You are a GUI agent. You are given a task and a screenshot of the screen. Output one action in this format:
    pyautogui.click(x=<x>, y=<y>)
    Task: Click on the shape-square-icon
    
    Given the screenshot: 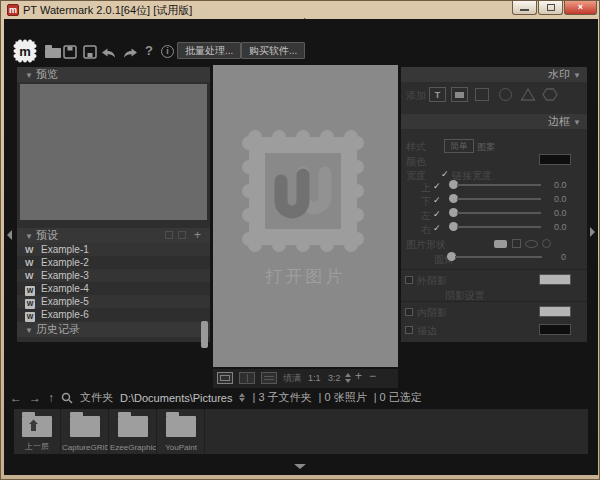 What is the action you would take?
    pyautogui.click(x=516, y=244)
    